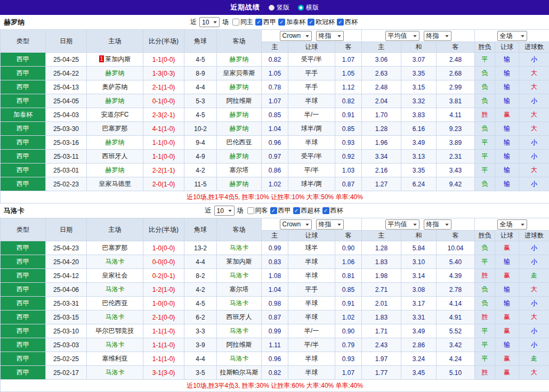  What do you see at coordinates (258, 211) in the screenshot?
I see `filter-checkbox-0: 同客` at bounding box center [258, 211].